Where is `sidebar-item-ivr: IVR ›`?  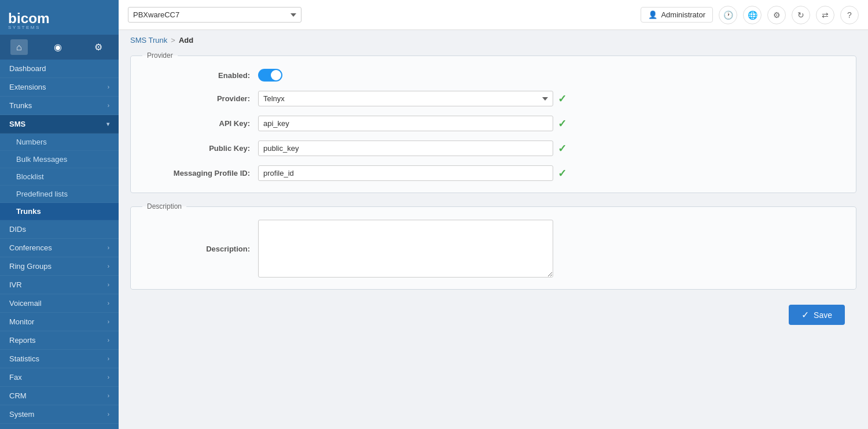 sidebar-item-ivr: IVR › is located at coordinates (59, 285).